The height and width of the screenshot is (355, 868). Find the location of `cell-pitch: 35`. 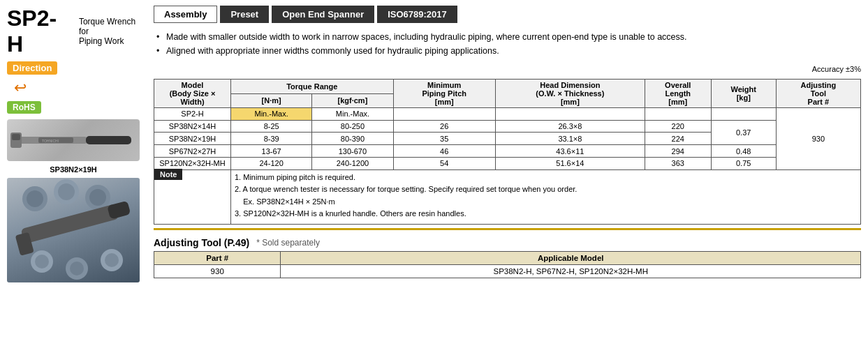

cell-pitch: 35 is located at coordinates (444, 139).